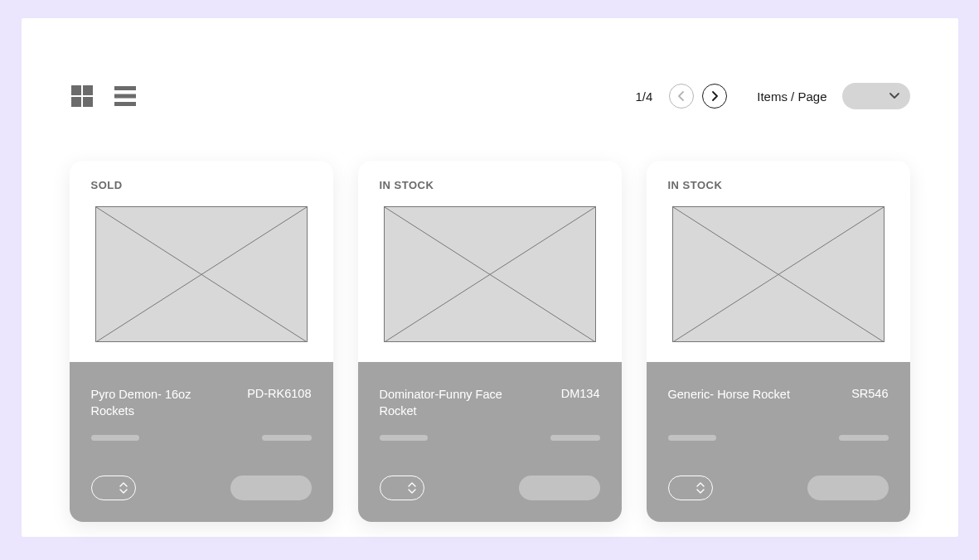 The width and height of the screenshot is (979, 560). I want to click on title-row: Generic- Horse Rocket SR546, so click(778, 405).